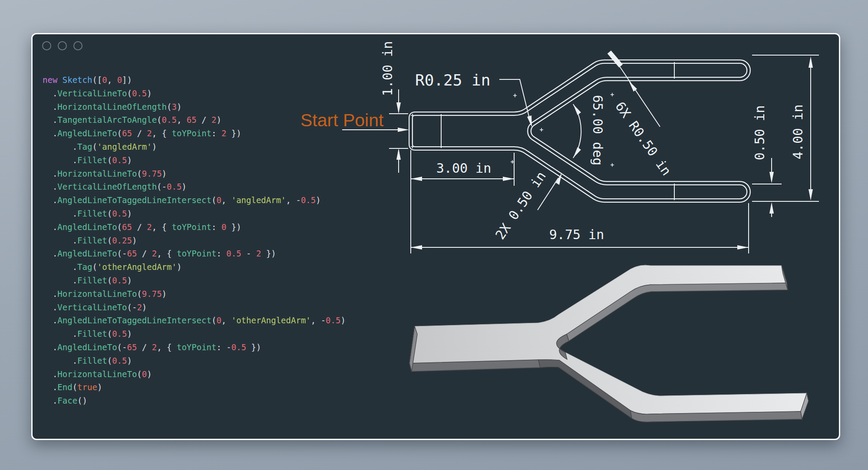  What do you see at coordinates (78, 46) in the screenshot?
I see `maximize-button` at bounding box center [78, 46].